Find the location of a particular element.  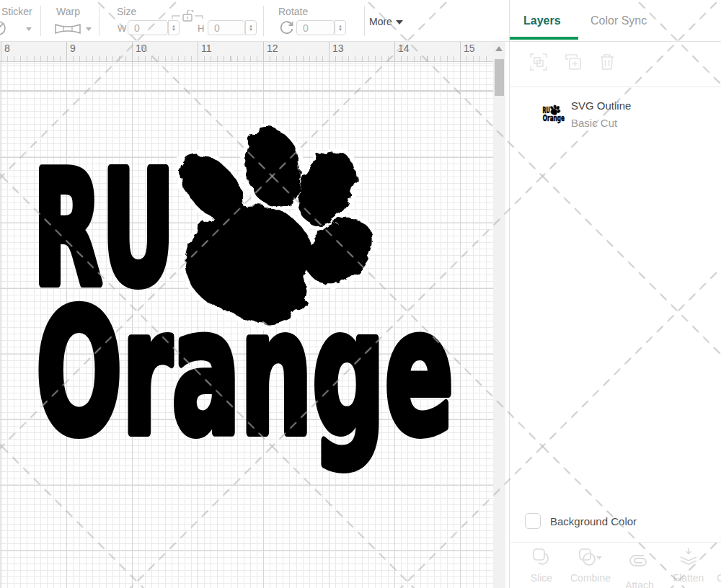

ruler-mark: 13 is located at coordinates (362, 52).